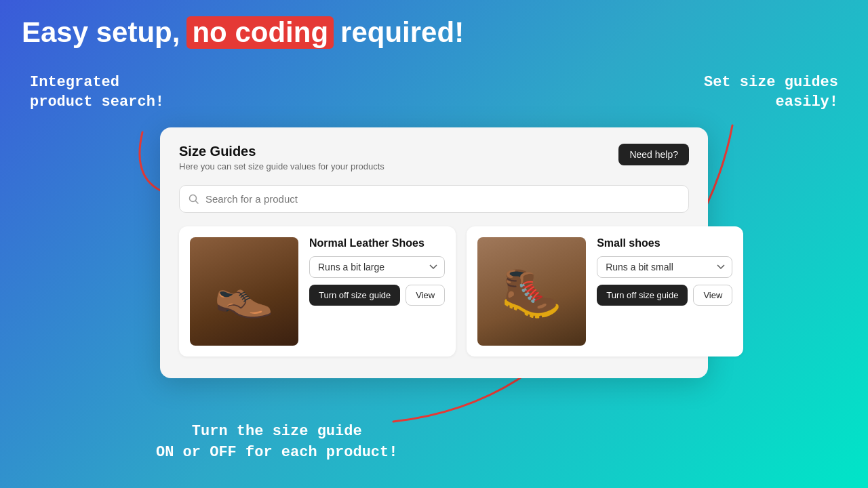  I want to click on product-card-boot: Small shoes Runs a bit large Runs true t…, so click(605, 291).